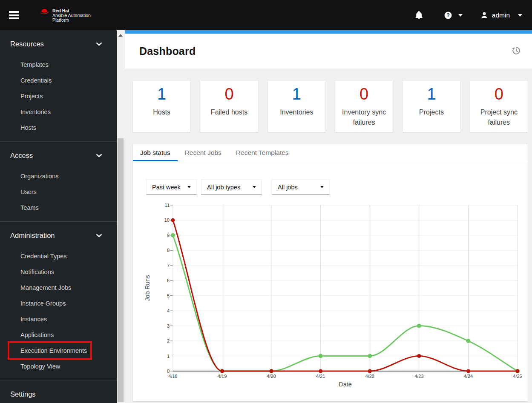 The height and width of the screenshot is (403, 532). Describe the element at coordinates (58, 111) in the screenshot. I see `sidebar-item-inventories: Inventories` at that location.